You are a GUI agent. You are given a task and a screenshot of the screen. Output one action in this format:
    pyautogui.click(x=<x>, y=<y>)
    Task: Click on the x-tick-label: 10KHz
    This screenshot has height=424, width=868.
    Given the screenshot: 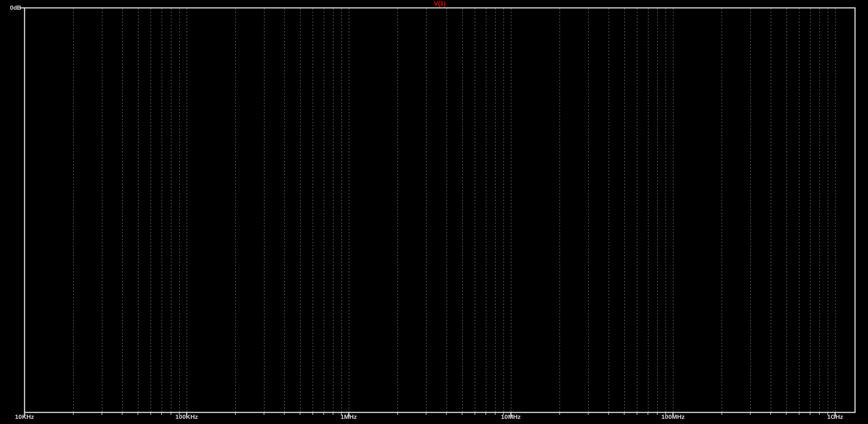 What is the action you would take?
    pyautogui.click(x=26, y=417)
    